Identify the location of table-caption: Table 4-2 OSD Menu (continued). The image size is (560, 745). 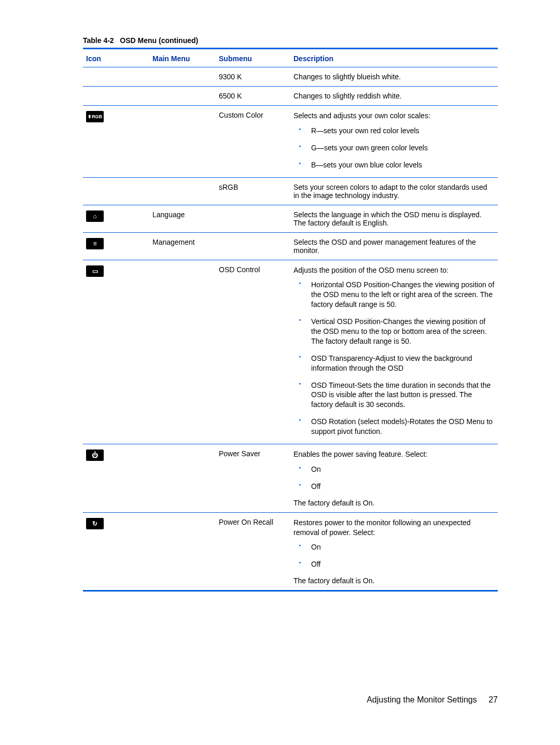
(290, 40).